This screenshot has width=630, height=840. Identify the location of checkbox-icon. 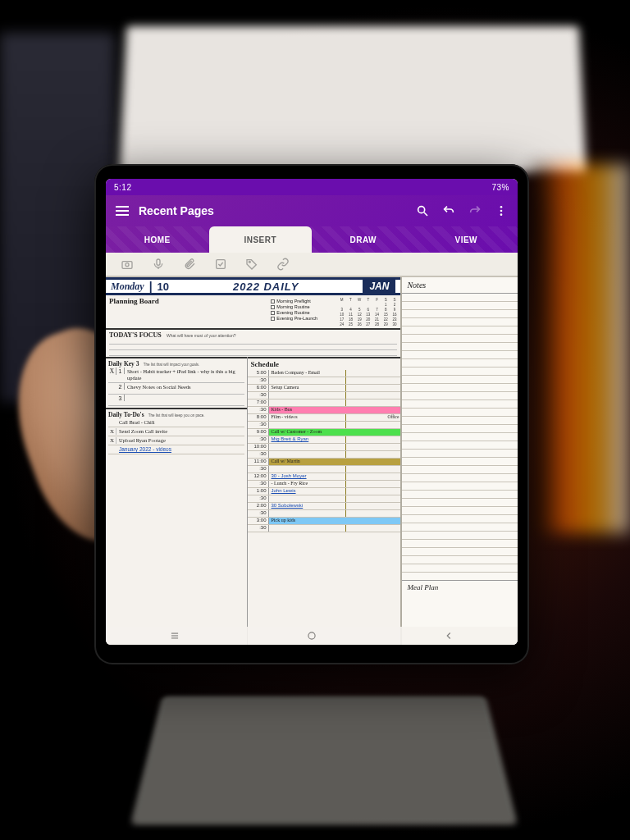
(221, 264).